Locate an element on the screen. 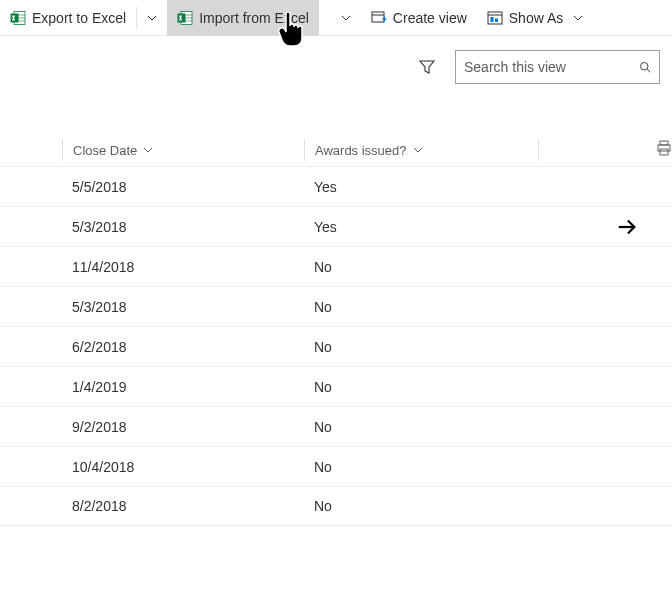 The image size is (672, 606). table-row: 11/4/2018No is located at coordinates (336, 266).